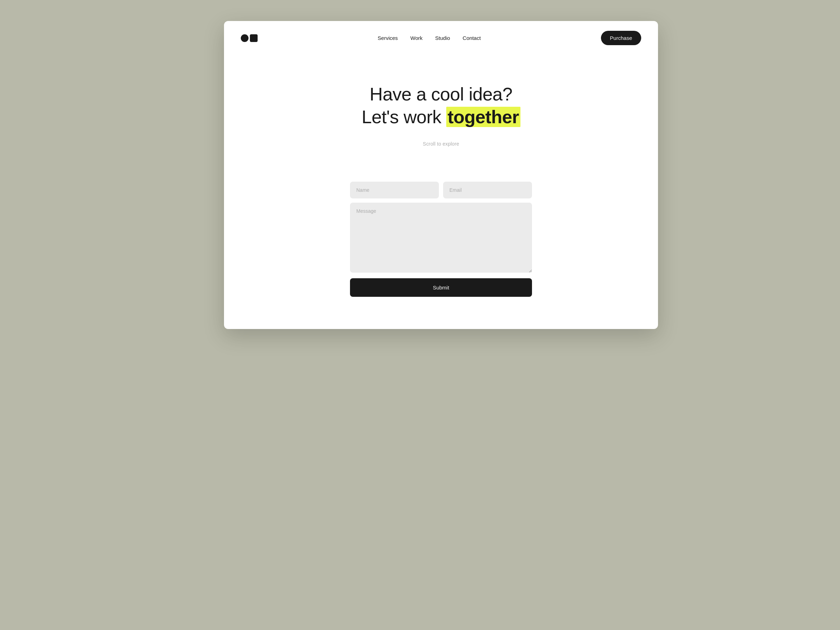 The image size is (840, 630). Describe the element at coordinates (417, 38) in the screenshot. I see `nav-link-work: Work` at that location.